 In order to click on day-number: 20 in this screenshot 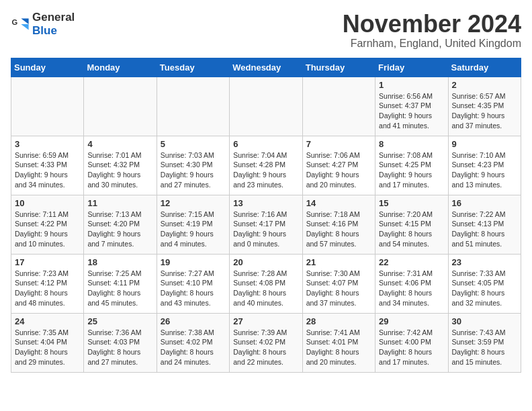, I will do `click(266, 262)`.